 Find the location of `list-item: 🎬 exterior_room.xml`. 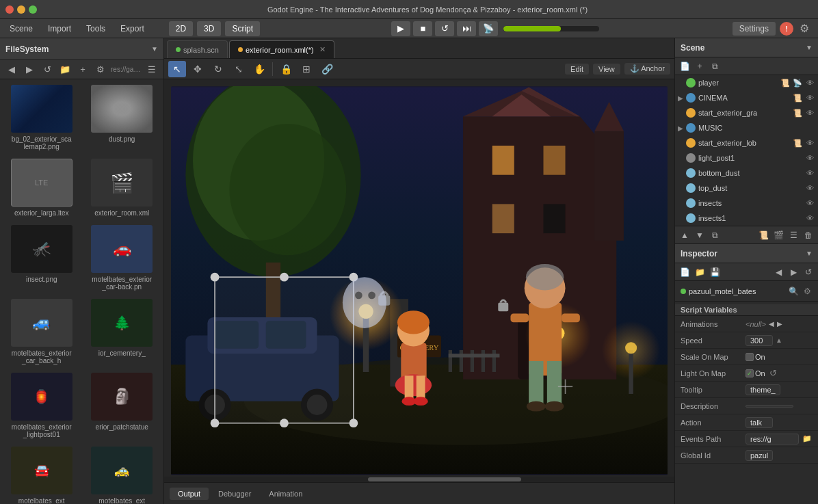

list-item: 🎬 exterior_room.xml is located at coordinates (122, 187).